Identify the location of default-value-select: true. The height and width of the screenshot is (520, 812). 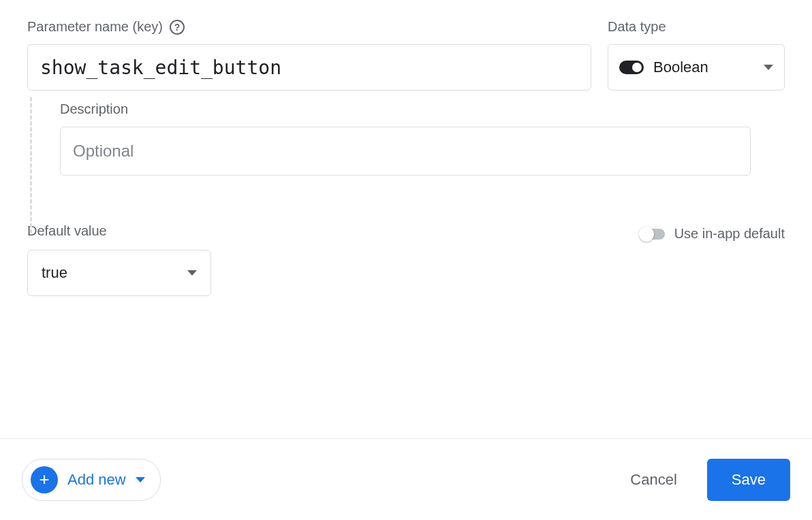
(119, 273).